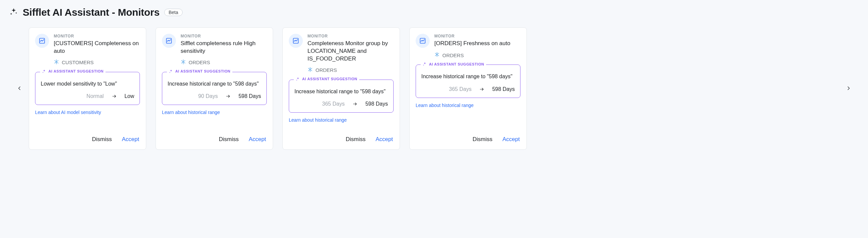  What do you see at coordinates (88, 112) in the screenshot?
I see `learn-link: Learn about AI model sensitivity` at bounding box center [88, 112].